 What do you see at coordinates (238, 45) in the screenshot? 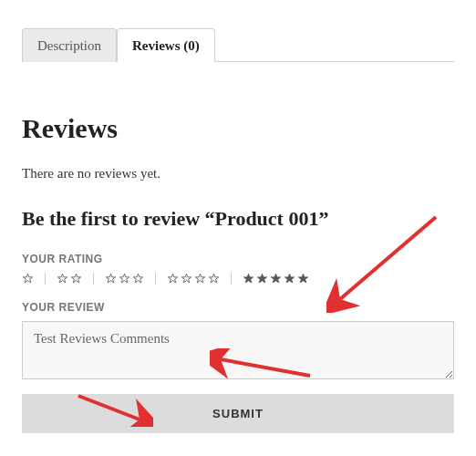
I see `tabs: Description Reviews (0)` at bounding box center [238, 45].